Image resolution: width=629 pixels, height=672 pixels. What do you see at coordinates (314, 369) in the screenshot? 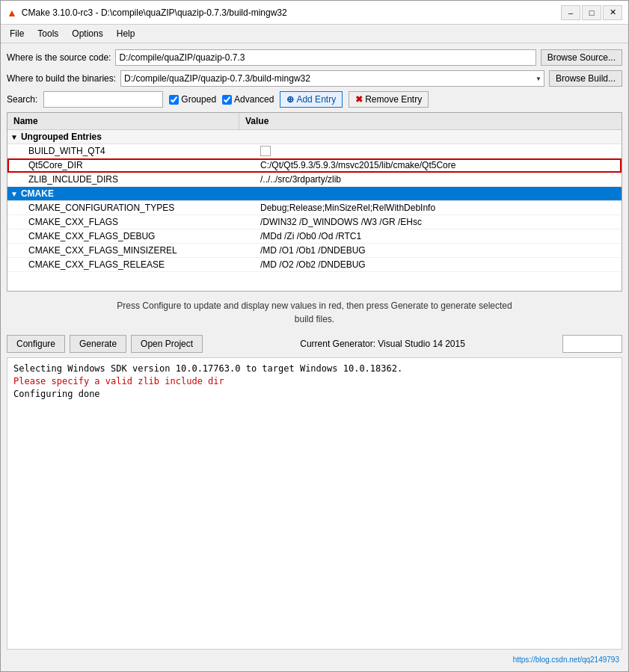
I see `log-line: Selecting Windows SDK version 10.0.17763…` at bounding box center [314, 369].